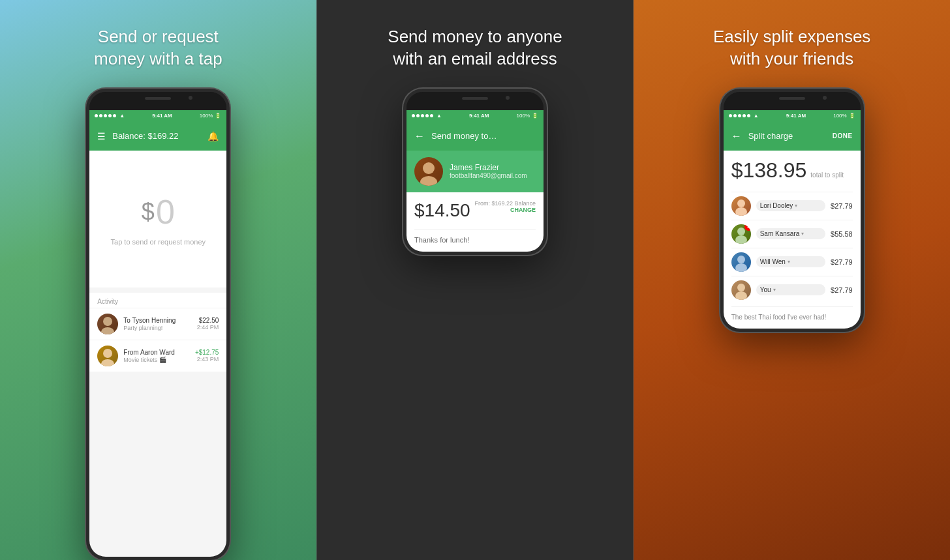 The image size is (950, 560). What do you see at coordinates (791, 233) in the screenshot?
I see `chip-sam: Sam Kansara ▾` at bounding box center [791, 233].